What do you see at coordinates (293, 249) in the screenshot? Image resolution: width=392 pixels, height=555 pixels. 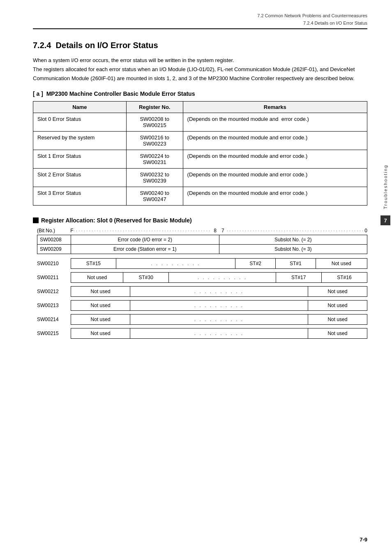 I see `sw00209-right-cell: Subslot No. (= 3)` at bounding box center [293, 249].